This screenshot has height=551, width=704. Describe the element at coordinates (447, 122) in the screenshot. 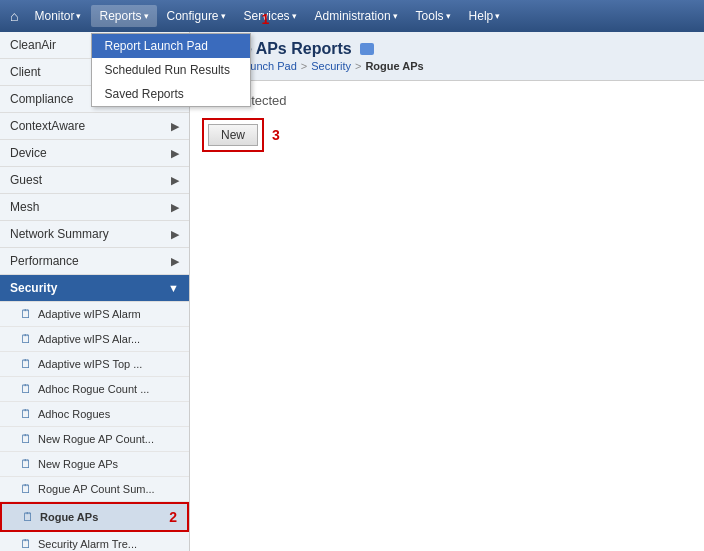

I see `content-body: None detected New 3` at that location.